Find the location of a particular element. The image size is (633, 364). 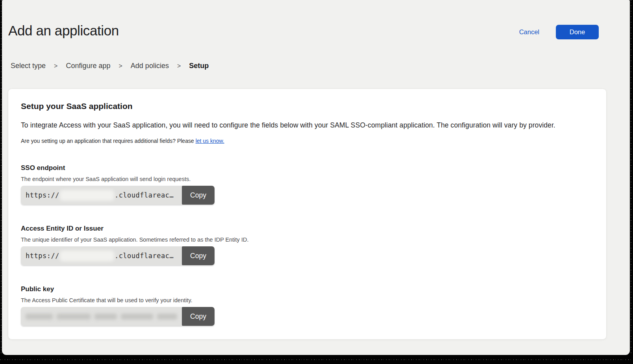

access-entity-id-value: https://.cloudflareac… is located at coordinates (102, 256).